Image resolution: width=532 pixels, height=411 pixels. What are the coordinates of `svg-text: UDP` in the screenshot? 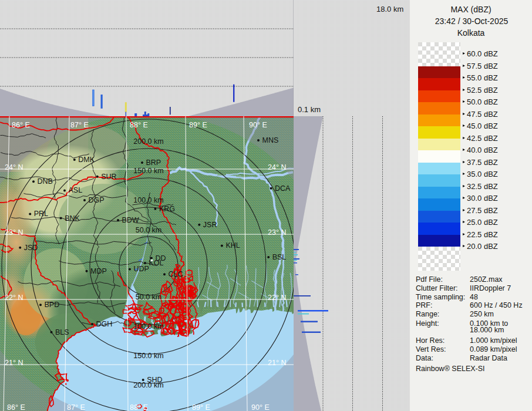 It's located at (142, 269).